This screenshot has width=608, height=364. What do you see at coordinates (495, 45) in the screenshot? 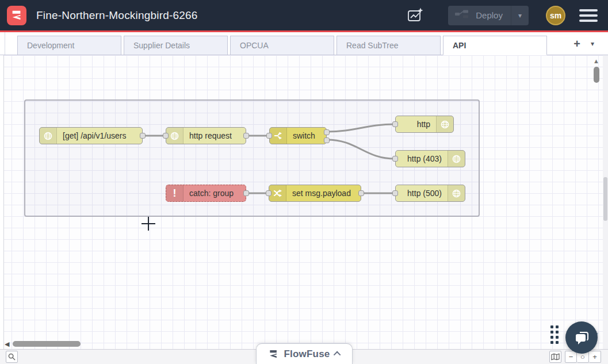
I see `tab-api-active: API` at bounding box center [495, 45].